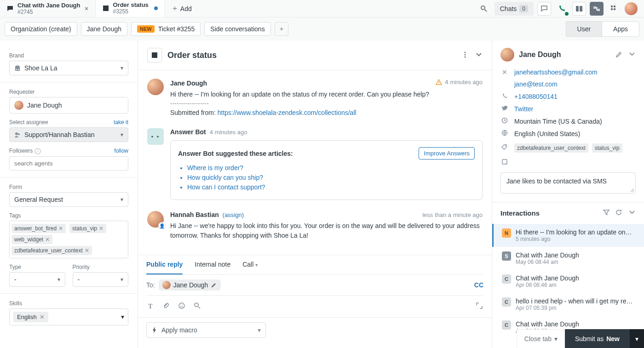 The height and width of the screenshot is (348, 644). Describe the element at coordinates (69, 135) in the screenshot. I see `assignee-select: Support/Hannah Bastian ▾` at that location.